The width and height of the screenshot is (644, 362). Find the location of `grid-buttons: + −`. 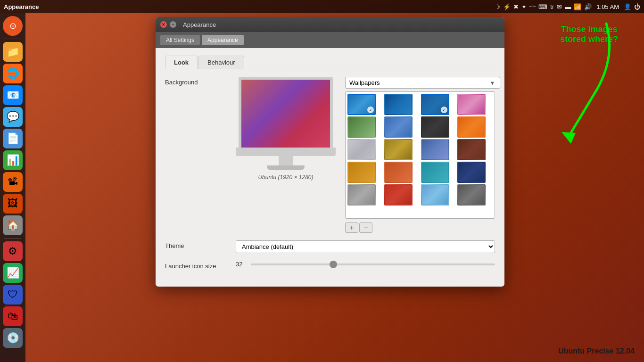

grid-buttons: + − is located at coordinates (420, 228).